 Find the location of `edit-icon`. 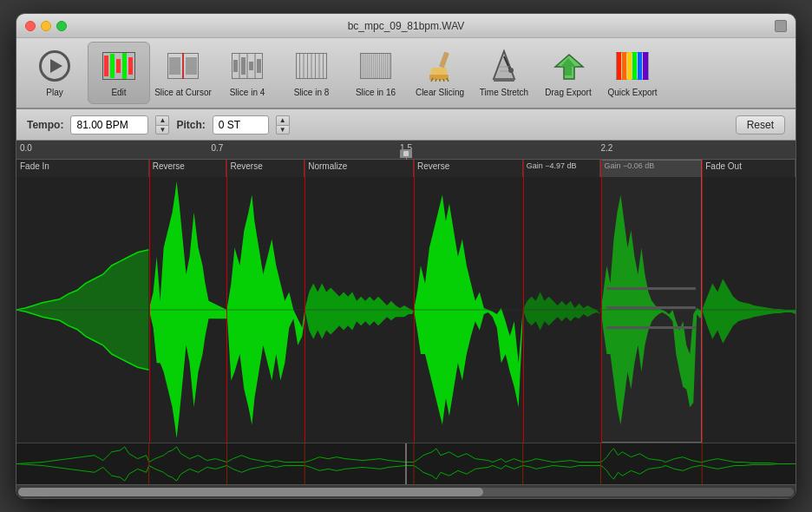

edit-icon is located at coordinates (119, 66).